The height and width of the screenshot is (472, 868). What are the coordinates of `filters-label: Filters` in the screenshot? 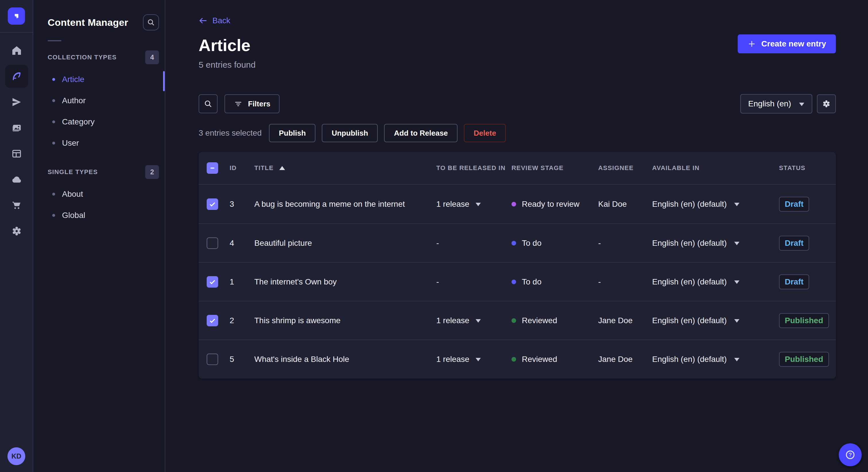 It's located at (259, 104).